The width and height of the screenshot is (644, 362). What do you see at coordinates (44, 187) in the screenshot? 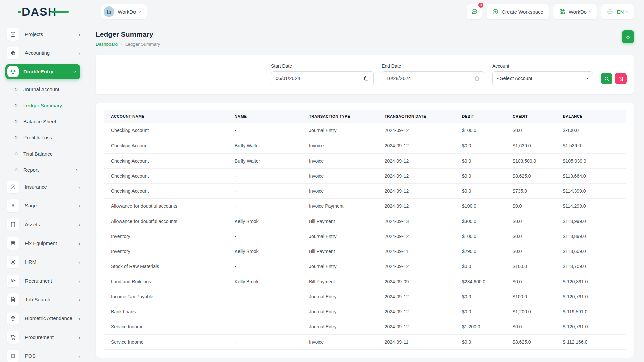
I see `sidebar-item-insurance: Insurance›` at bounding box center [44, 187].